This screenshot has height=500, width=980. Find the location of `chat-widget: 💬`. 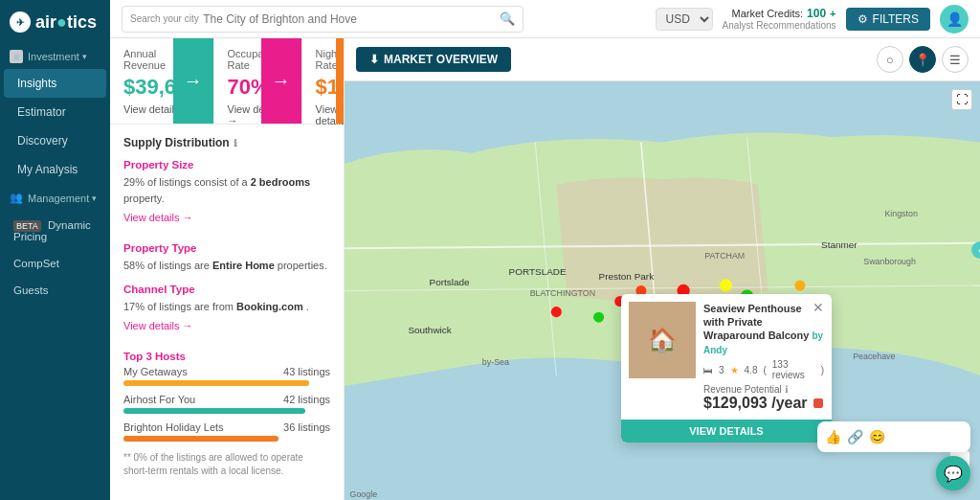

chat-widget: 💬 is located at coordinates (953, 473).